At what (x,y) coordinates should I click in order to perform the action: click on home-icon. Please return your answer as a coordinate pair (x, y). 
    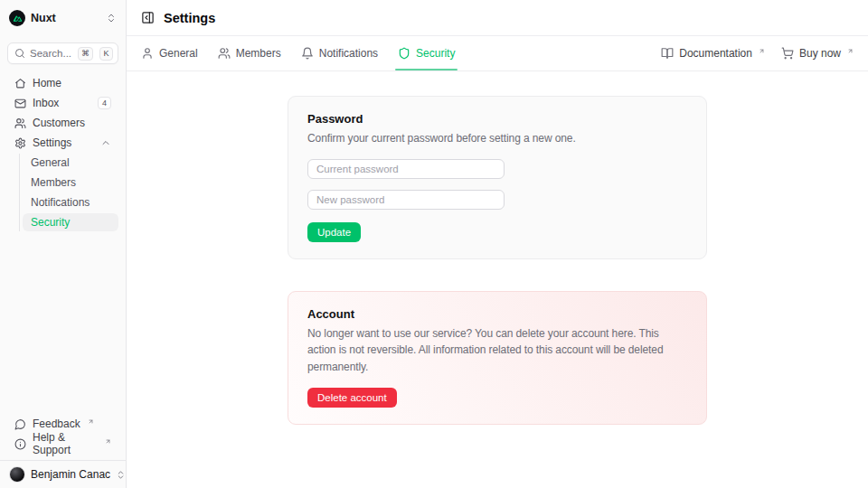
    Looking at the image, I should click on (20, 83).